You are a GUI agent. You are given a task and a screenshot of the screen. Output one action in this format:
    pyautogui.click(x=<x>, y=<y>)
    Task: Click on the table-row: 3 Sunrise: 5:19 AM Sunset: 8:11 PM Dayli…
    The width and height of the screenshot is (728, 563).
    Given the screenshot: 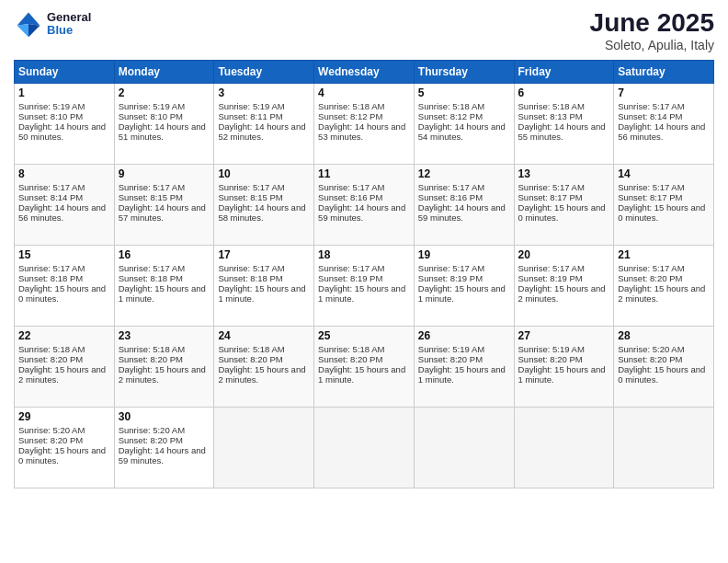 What is the action you would take?
    pyautogui.click(x=265, y=123)
    